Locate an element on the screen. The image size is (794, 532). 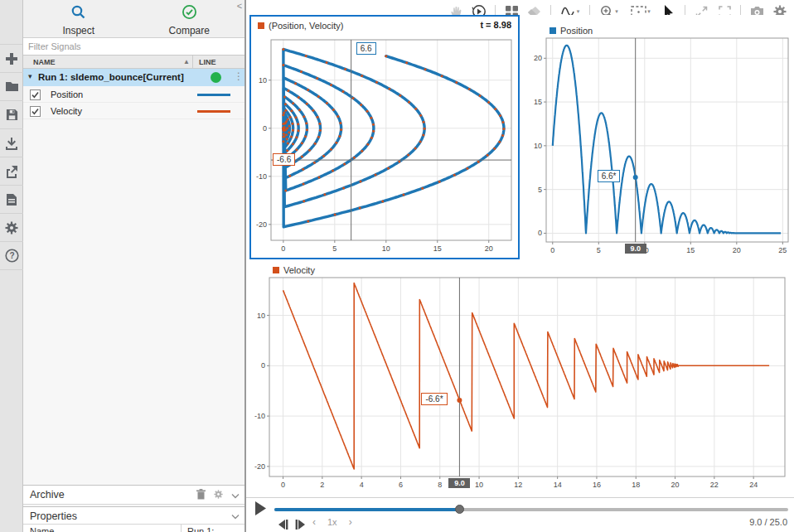
tab-compare: Compare is located at coordinates (190, 18).